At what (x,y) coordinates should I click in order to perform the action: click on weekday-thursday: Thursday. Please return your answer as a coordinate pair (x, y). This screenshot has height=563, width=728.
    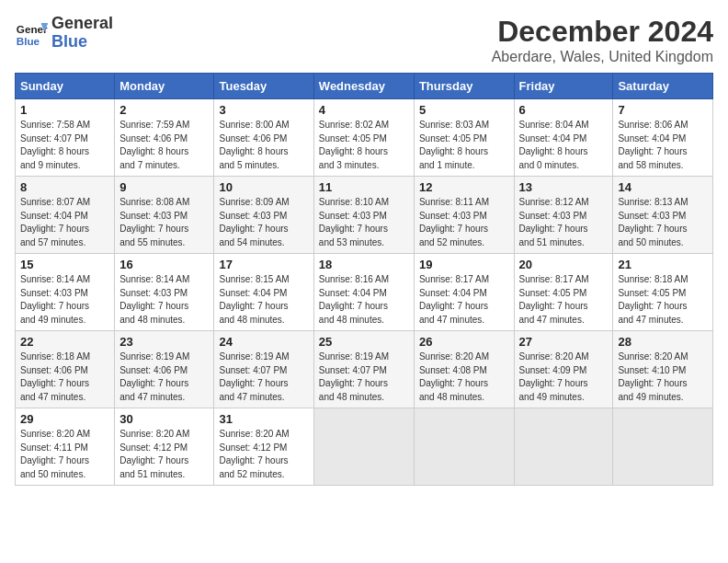
    Looking at the image, I should click on (463, 86).